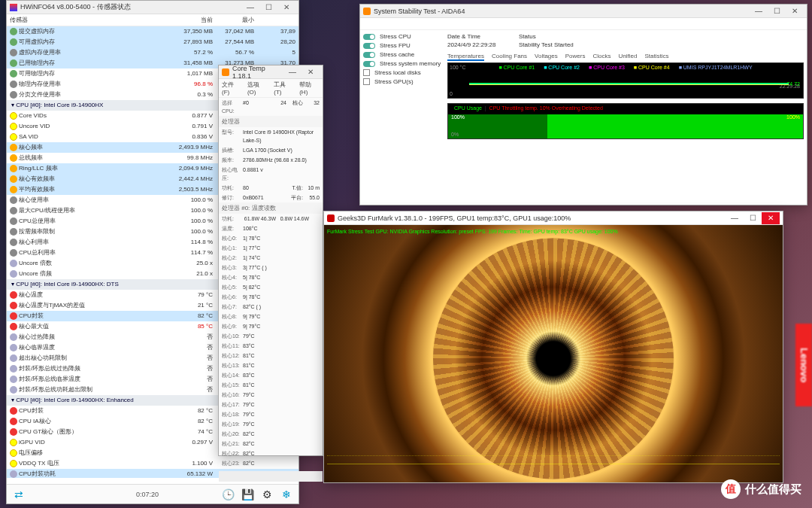  Describe the element at coordinates (271, 287) in the screenshot. I see `core-temp-row: 核心5:5| 82°C` at that location.